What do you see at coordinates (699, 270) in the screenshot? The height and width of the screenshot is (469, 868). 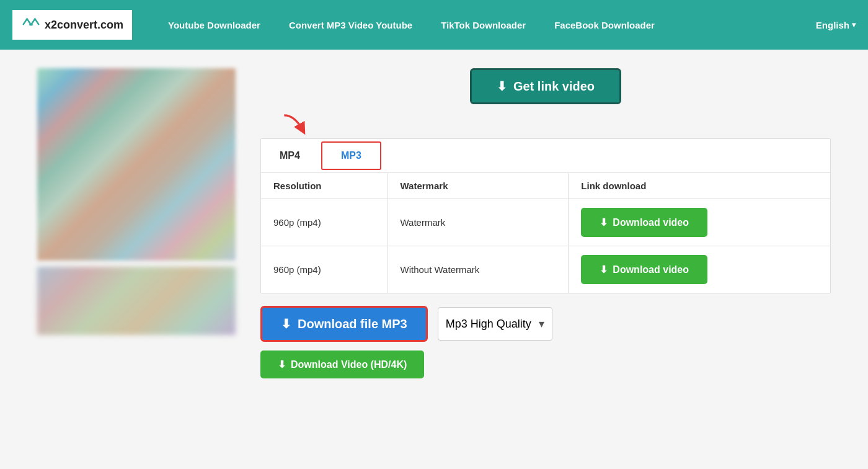 I see `download-cell-2: ⬇ Download video` at bounding box center [699, 270].